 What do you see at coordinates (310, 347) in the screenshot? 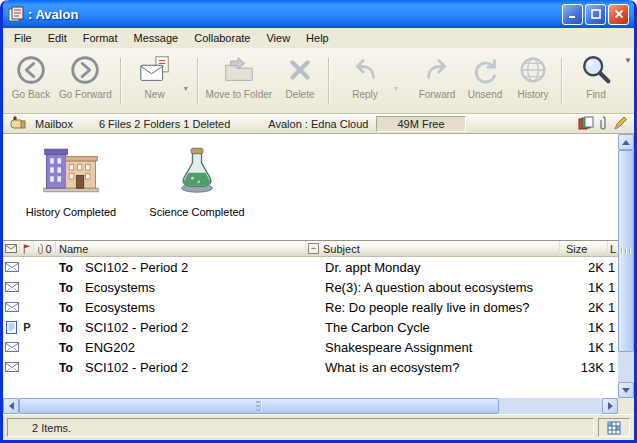
I see `message-row: ToENG202 Shakespeare Assignment 1K 1` at bounding box center [310, 347].